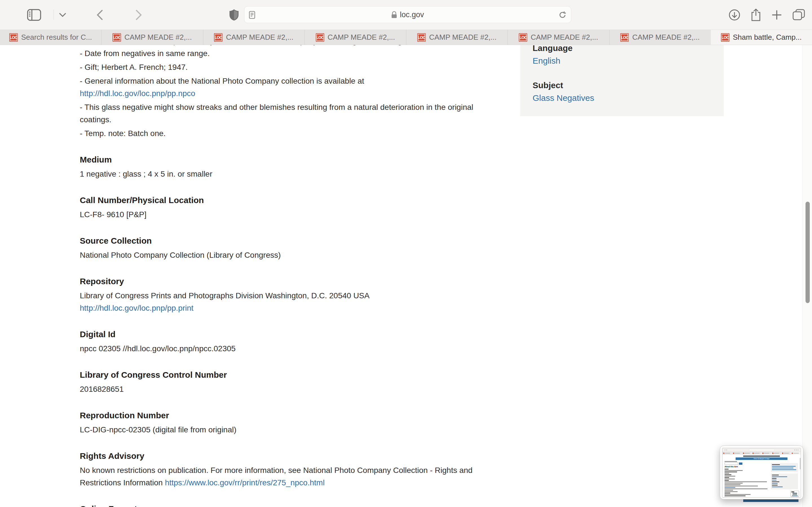 The image size is (812, 507). I want to click on tab-camp-meade-6: LOC CAMP MEADE #2,..., so click(660, 38).